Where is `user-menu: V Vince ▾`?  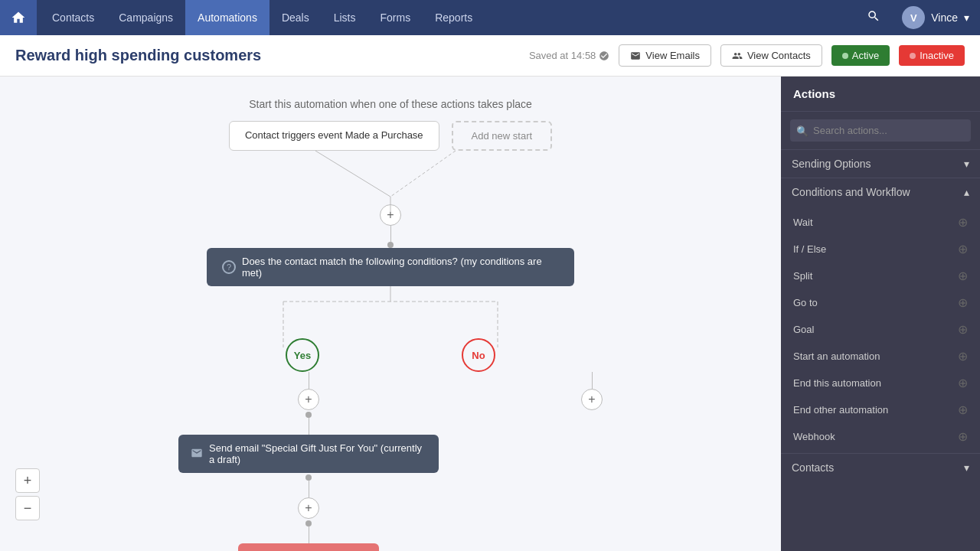
user-menu: V Vince ▾ is located at coordinates (936, 18).